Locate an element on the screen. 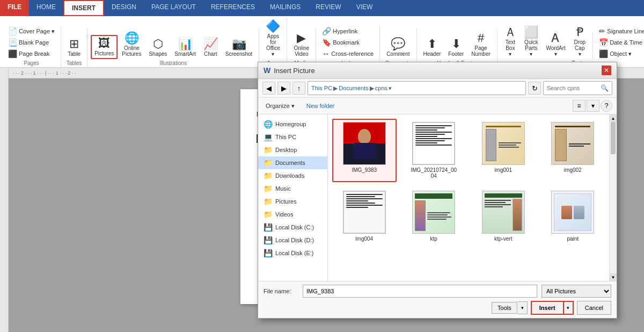 This screenshot has width=644, height=332. page-number-button: # PageNumber is located at coordinates (481, 45).